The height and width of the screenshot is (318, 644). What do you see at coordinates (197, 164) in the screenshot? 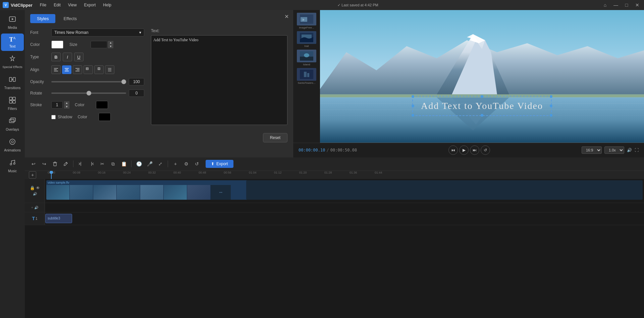
I see `redo2-button: ↺` at bounding box center [197, 164].